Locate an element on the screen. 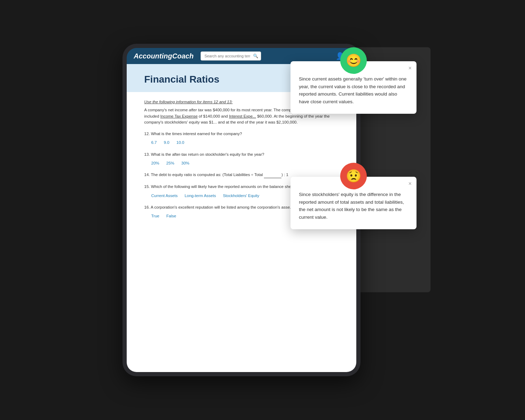 Image resolution: width=525 pixels, height=420 pixels. option-13-c: 30% is located at coordinates (186, 163).